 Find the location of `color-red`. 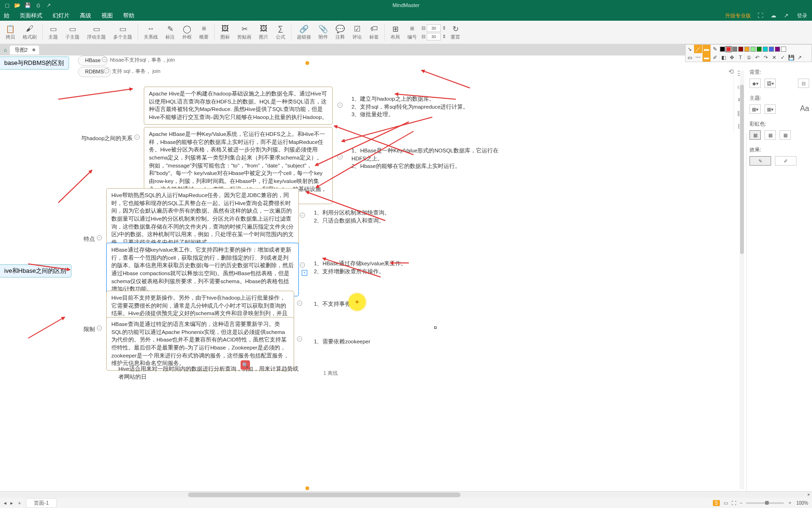

color-red is located at coordinates (728, 49).